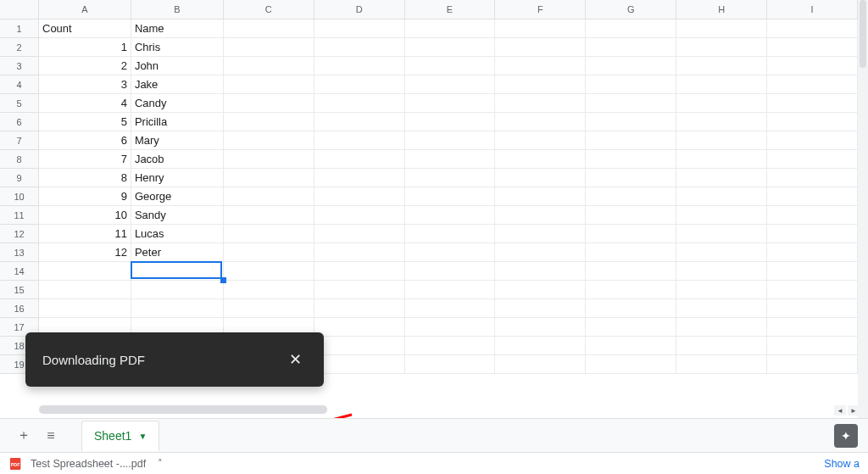  I want to click on sheet-tab: Sheet1 ▼, so click(120, 436).